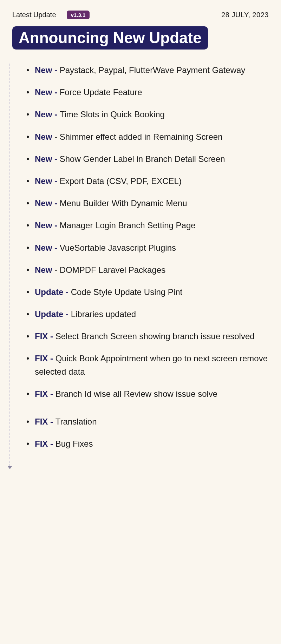 The height and width of the screenshot is (644, 281). What do you see at coordinates (148, 421) in the screenshot?
I see `list-item: FIX - Translation` at bounding box center [148, 421].